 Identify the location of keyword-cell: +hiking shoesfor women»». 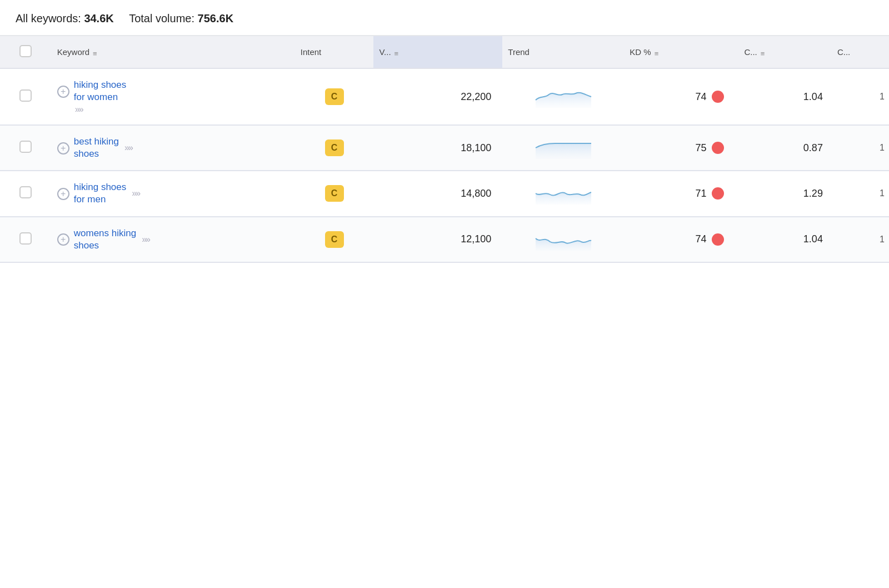
(173, 97).